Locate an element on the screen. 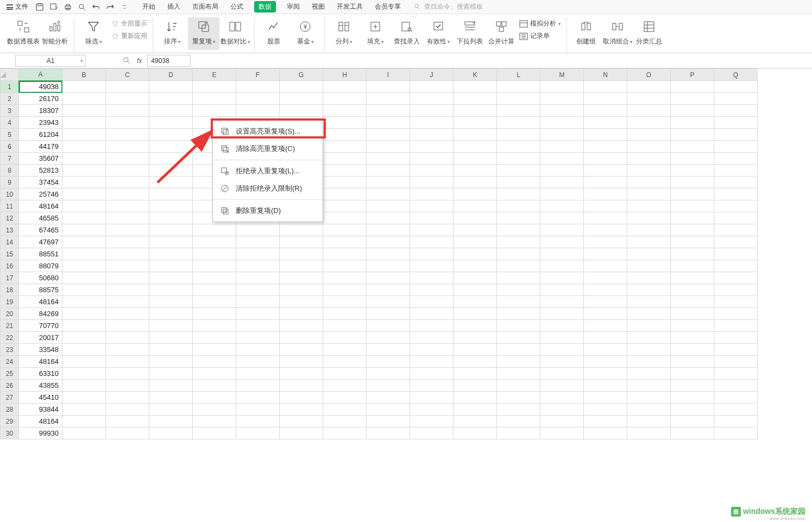  fund-button: ¥基金▾ is located at coordinates (305, 34).